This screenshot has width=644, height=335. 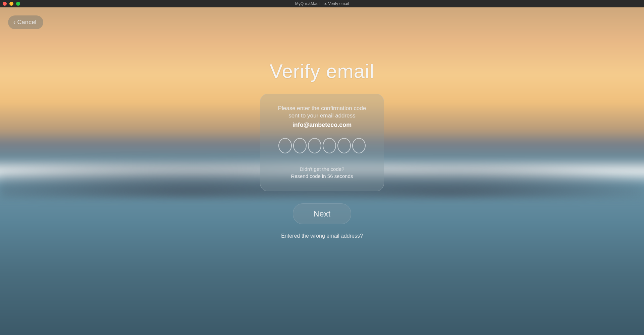 What do you see at coordinates (322, 236) in the screenshot?
I see `wrong-email-link: Entered the wrong email address?` at bounding box center [322, 236].